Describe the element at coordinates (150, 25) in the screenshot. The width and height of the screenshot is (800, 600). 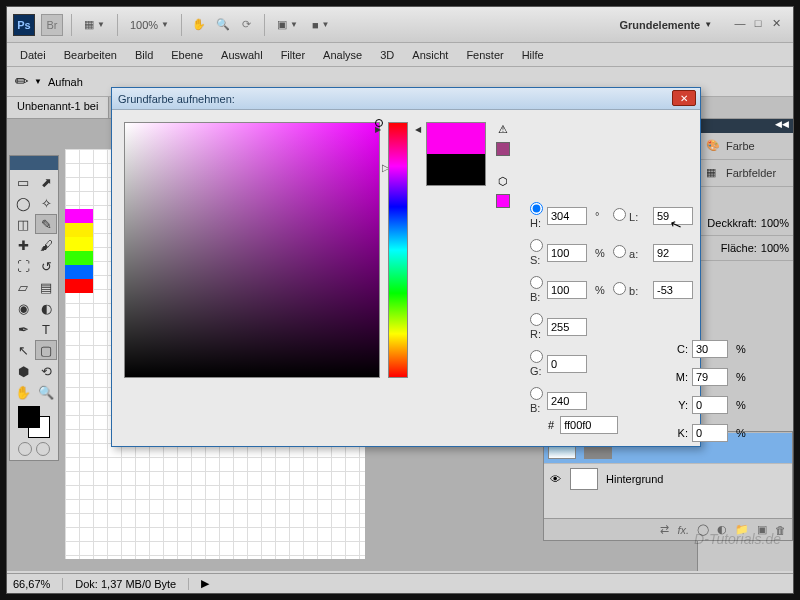
I see `zoom-dropdown: 100% ▼` at that location.